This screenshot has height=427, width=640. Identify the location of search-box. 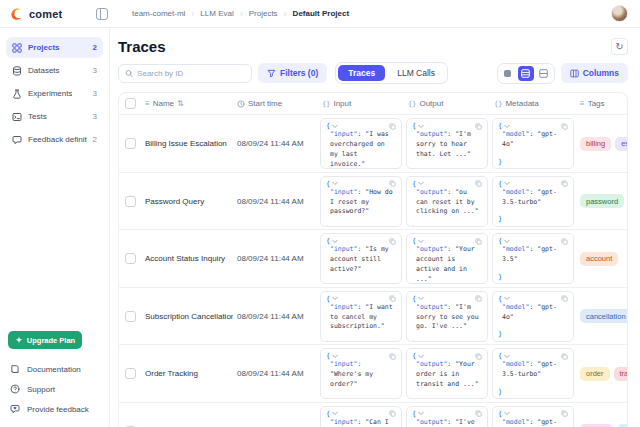
(185, 74).